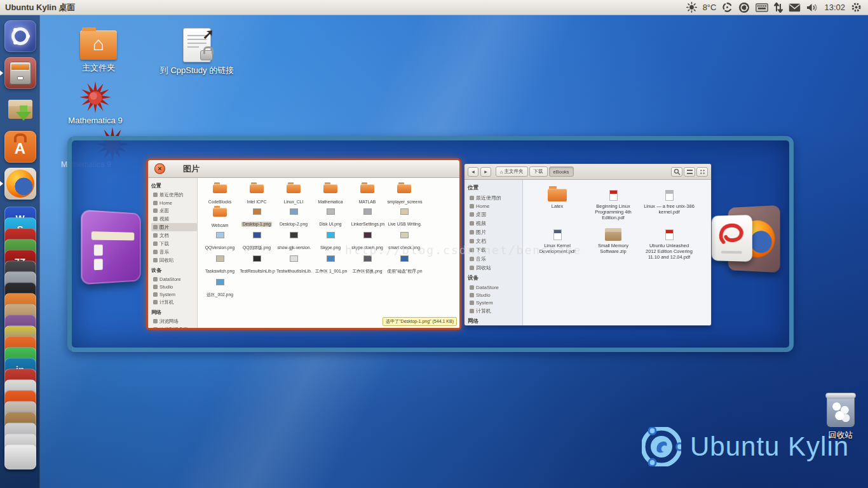 The height and width of the screenshot is (488, 868). Describe the element at coordinates (744, 8) in the screenshot. I see `ubuntu-one-icon` at that location.